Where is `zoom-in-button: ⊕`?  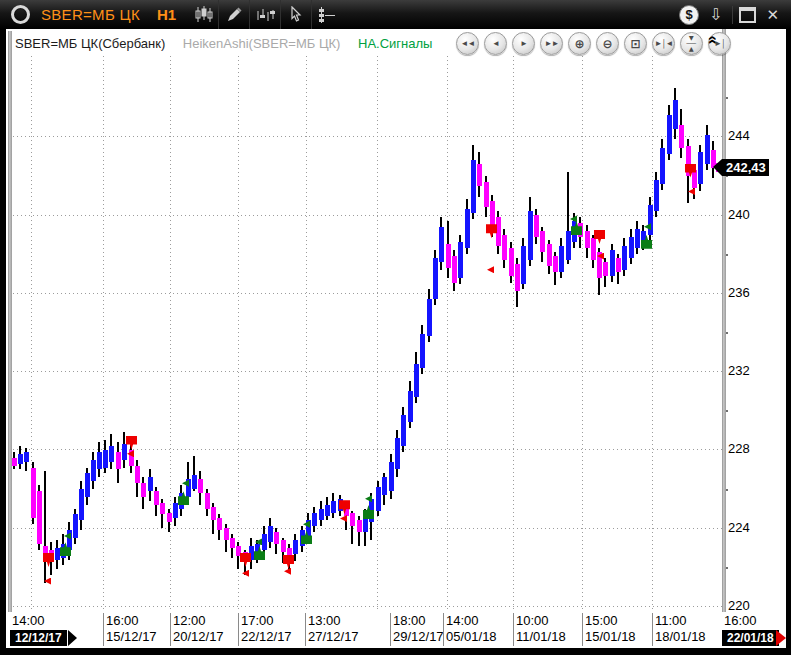 zoom-in-button: ⊕ is located at coordinates (580, 44).